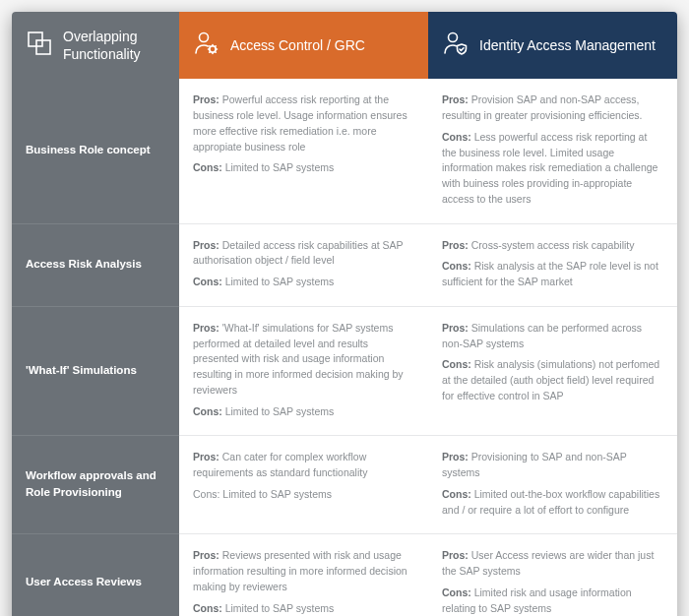  I want to click on grc-pros-text: Detailed access risk capabilities at SAP…, so click(297, 253).